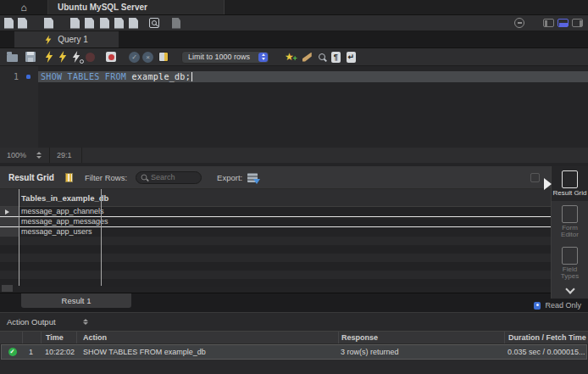  What do you see at coordinates (176, 24) in the screenshot?
I see `tools-icon` at bounding box center [176, 24].